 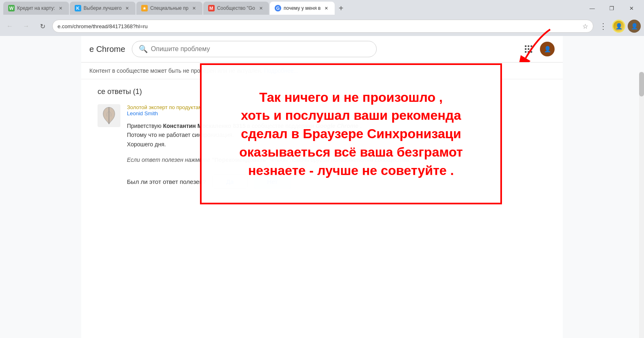 I want to click on reload-button: ↻, so click(x=42, y=26).